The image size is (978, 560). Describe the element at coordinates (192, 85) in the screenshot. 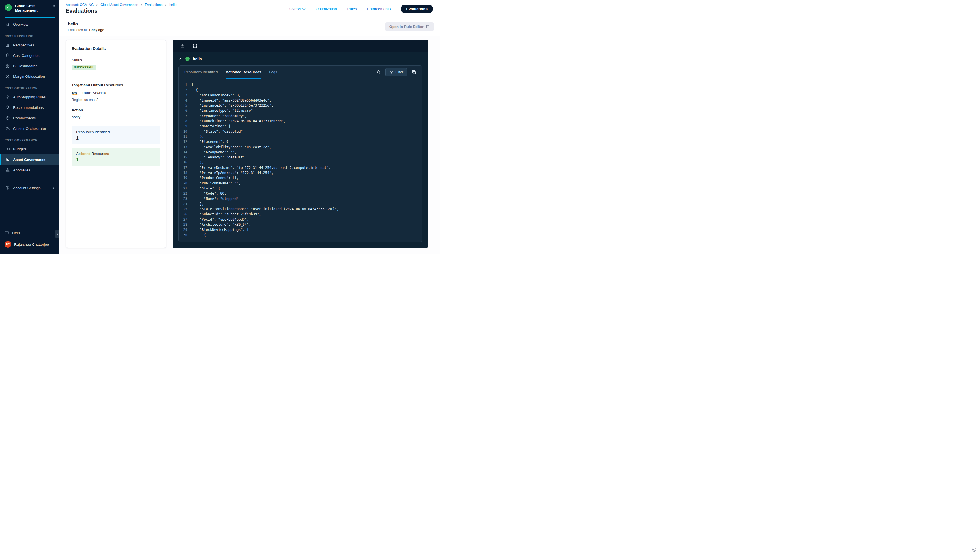

I see `line-content: [` at that location.